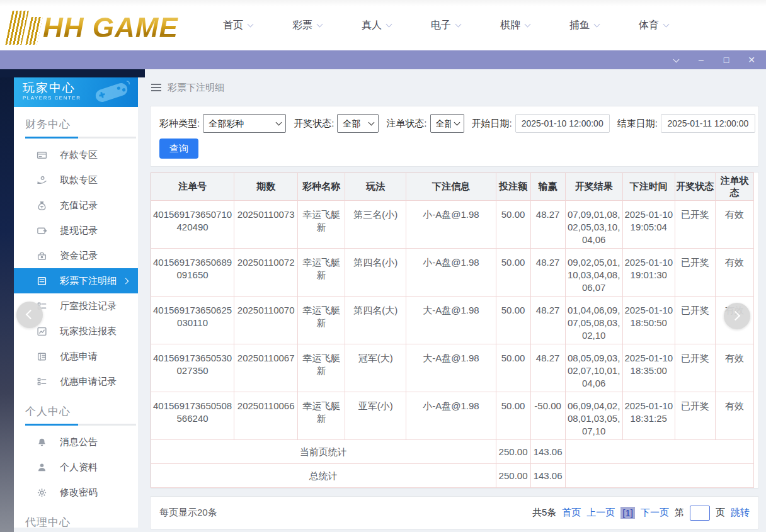 The height and width of the screenshot is (532, 766). Describe the element at coordinates (156, 88) in the screenshot. I see `hamburger-menu-icon` at that location.